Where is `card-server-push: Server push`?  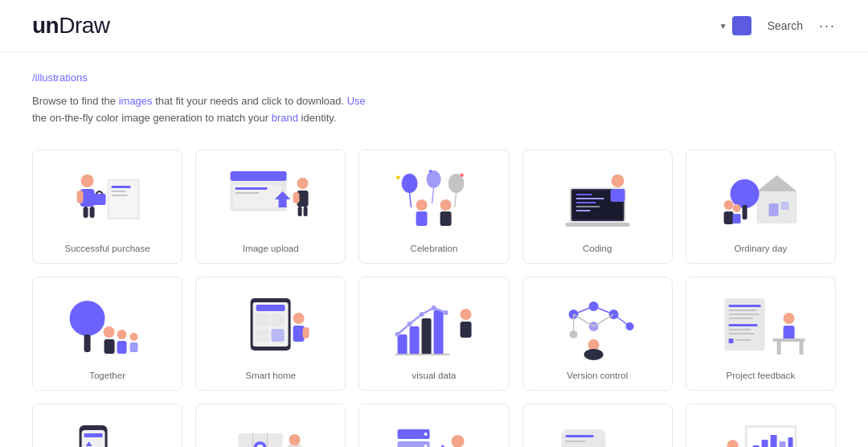 card-server-push: Server push is located at coordinates (434, 425).